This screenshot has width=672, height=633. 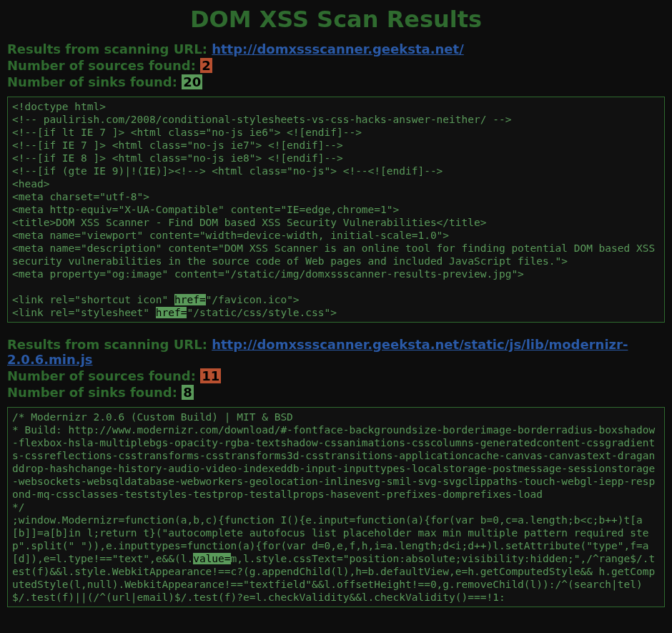 I want to click on sink-highlight: value=, so click(x=212, y=559).